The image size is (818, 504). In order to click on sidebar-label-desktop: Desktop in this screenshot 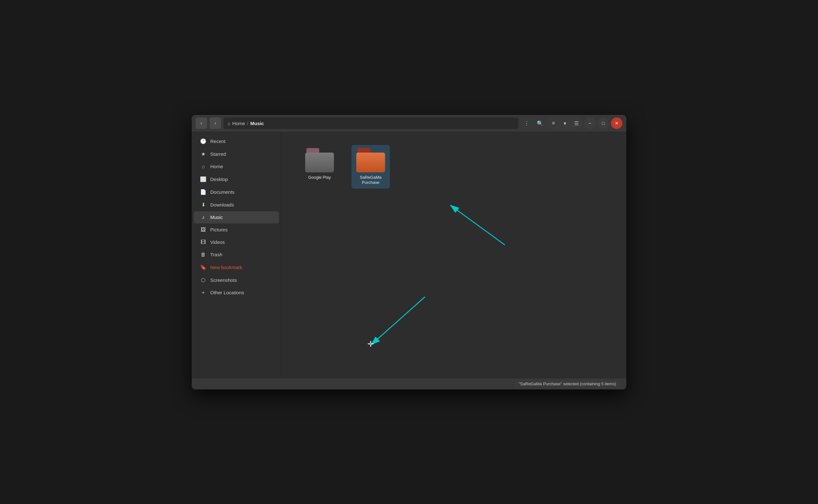, I will do `click(219, 179)`.